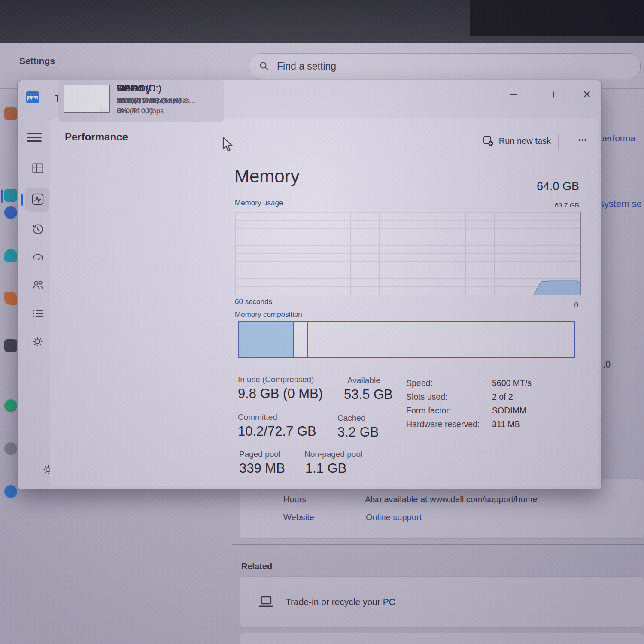  What do you see at coordinates (582, 140) in the screenshot?
I see `more-options-button: ●●●` at bounding box center [582, 140].